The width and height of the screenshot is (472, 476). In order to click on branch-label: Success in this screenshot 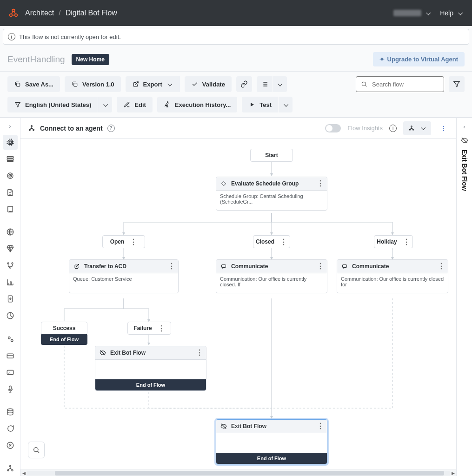, I will do `click(64, 328)`.